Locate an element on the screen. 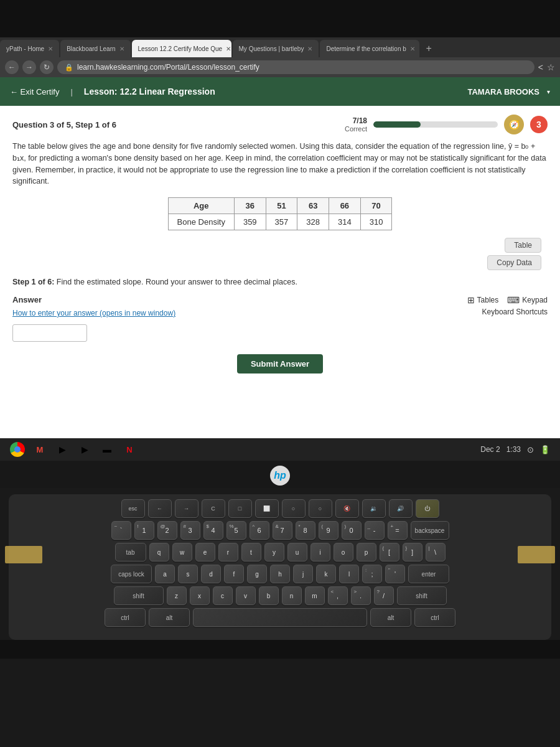 This screenshot has width=560, height=747. key-5: %5 is located at coordinates (236, 530).